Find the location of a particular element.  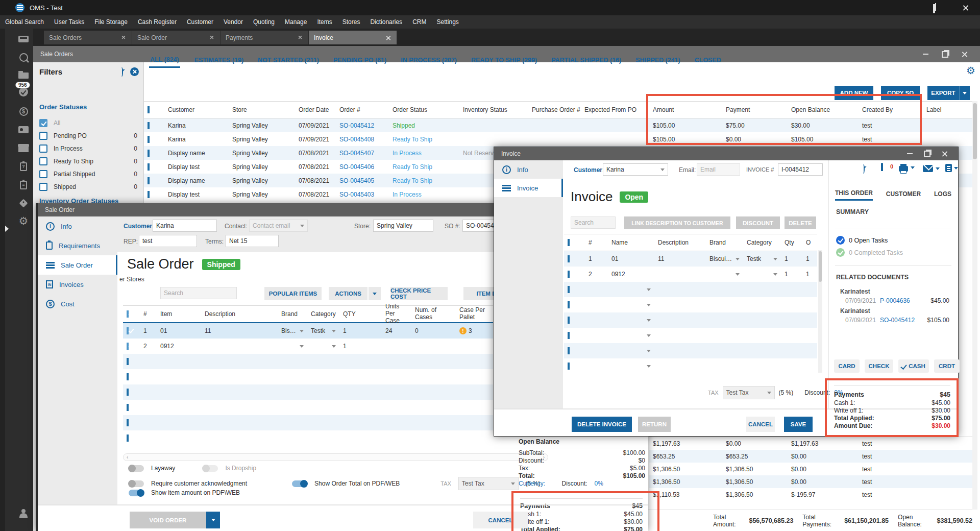

tab-sale-orders: Sale Orders is located at coordinates (88, 38).